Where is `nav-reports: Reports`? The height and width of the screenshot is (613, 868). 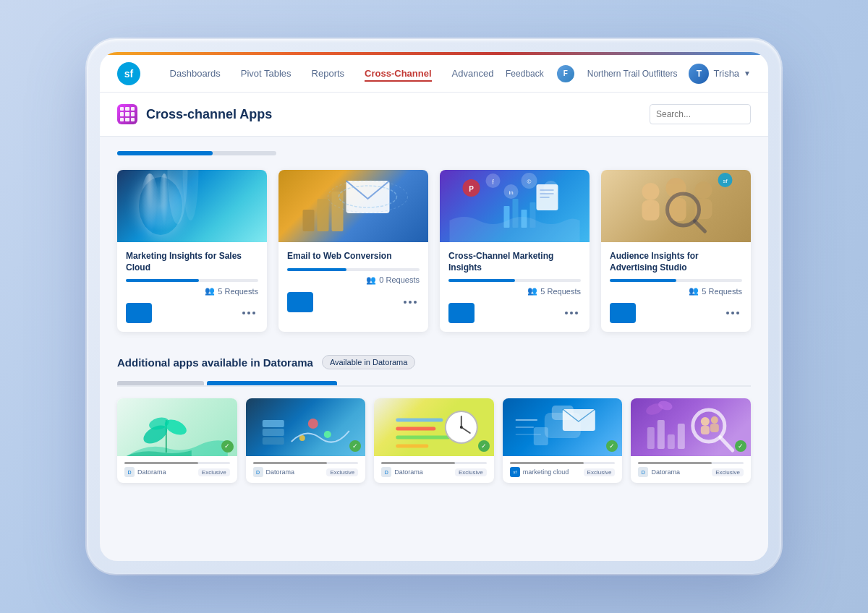 nav-reports: Reports is located at coordinates (328, 74).